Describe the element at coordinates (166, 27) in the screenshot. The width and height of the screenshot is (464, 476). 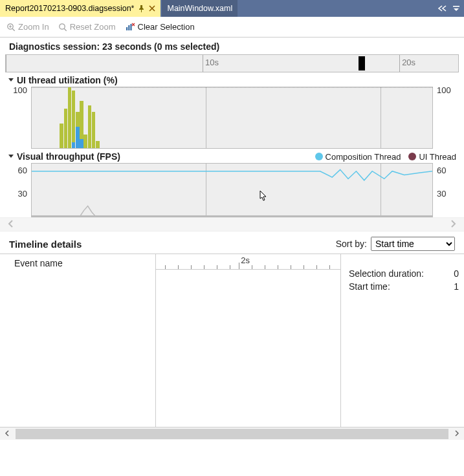
I see `clear-selection-label: Clear Selection` at that location.